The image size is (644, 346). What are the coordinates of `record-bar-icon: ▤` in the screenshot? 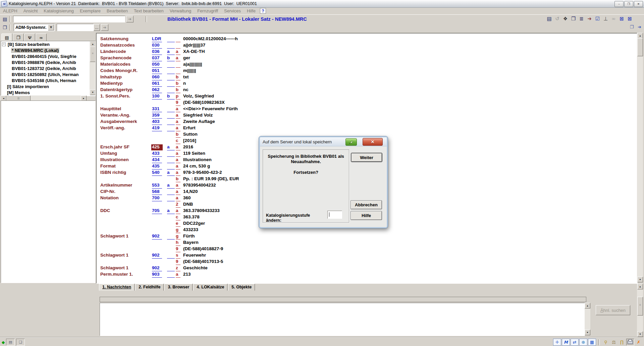 It's located at (5, 19).